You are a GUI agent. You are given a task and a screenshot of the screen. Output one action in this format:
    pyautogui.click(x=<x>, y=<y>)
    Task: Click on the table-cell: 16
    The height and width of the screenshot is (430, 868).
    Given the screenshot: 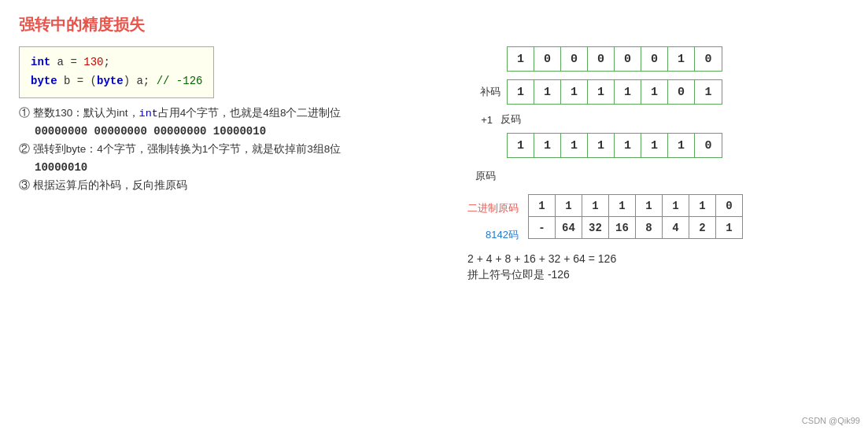 What is the action you would take?
    pyautogui.click(x=622, y=228)
    